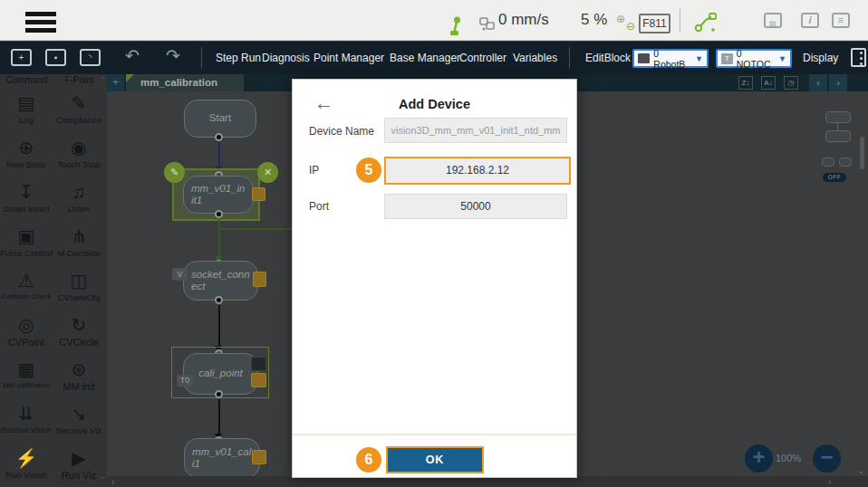  What do you see at coordinates (79, 152) in the screenshot?
I see `sidebar-item-touch-stop: ◉Touch Stop` at bounding box center [79, 152].